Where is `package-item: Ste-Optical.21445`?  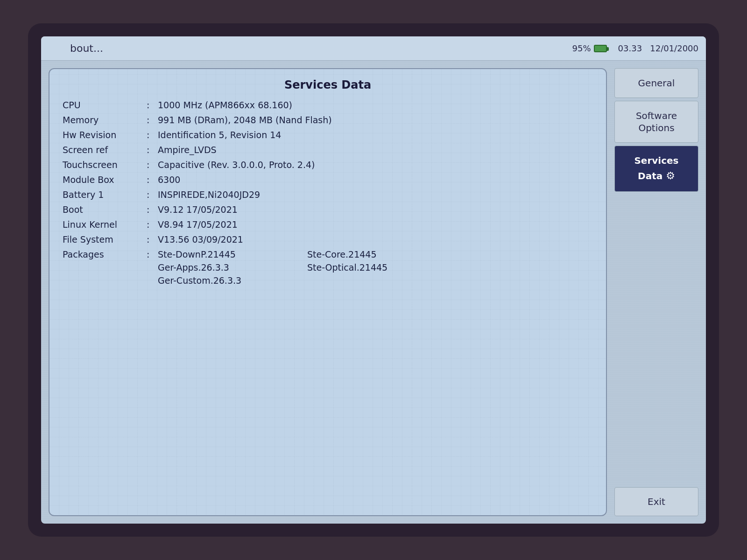 package-item: Ste-Optical.21445 is located at coordinates (347, 267).